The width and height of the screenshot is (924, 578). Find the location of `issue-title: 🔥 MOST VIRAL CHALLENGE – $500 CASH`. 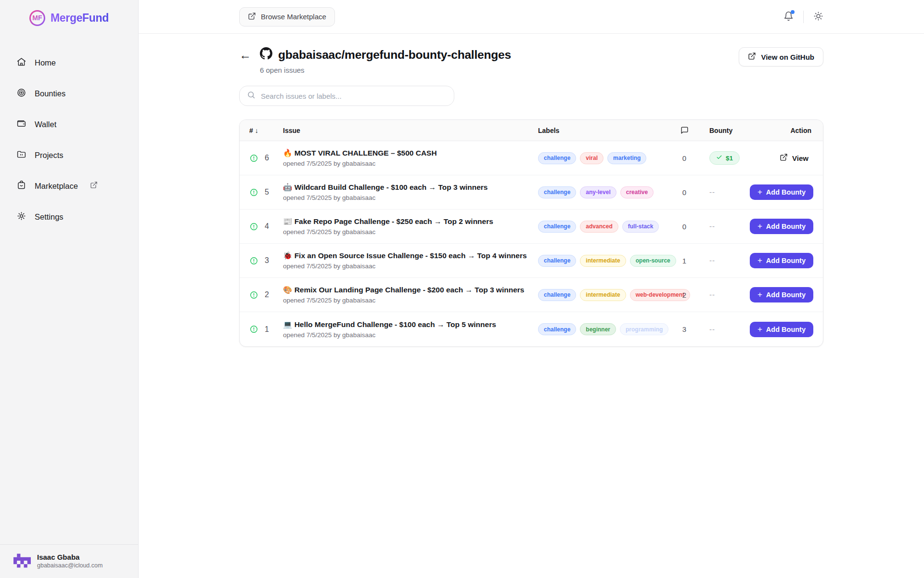

issue-title: 🔥 MOST VIRAL CHALLENGE – $500 CASH is located at coordinates (411, 153).